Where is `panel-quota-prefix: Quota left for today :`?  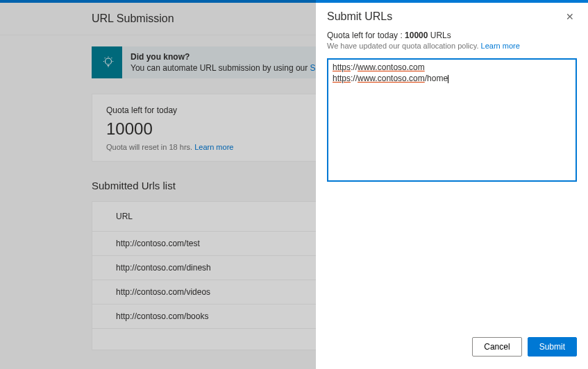
panel-quota-prefix: Quota left for today : is located at coordinates (366, 35).